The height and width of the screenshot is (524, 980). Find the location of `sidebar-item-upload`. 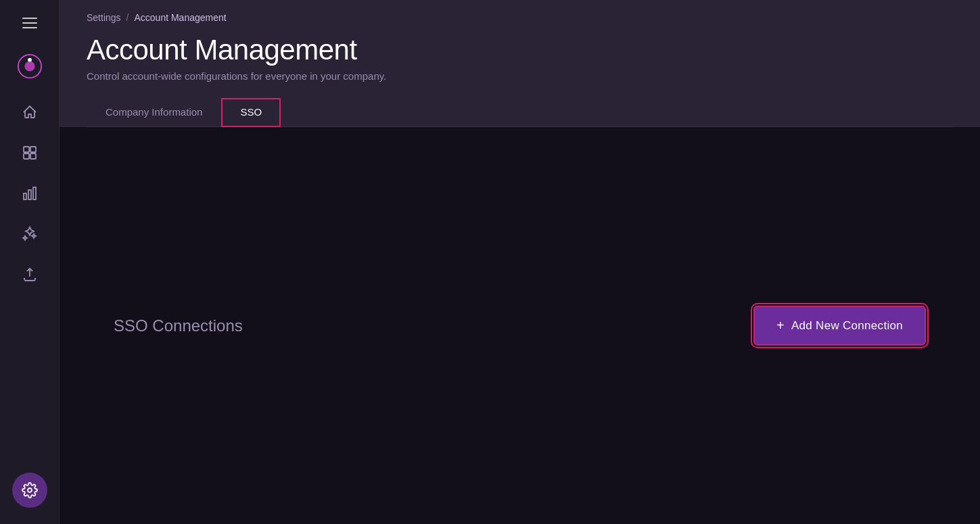

sidebar-item-upload is located at coordinates (30, 275).